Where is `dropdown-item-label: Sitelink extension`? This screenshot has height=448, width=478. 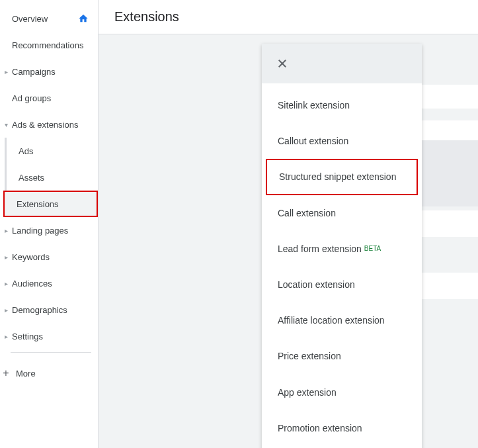
dropdown-item-label: Sitelink extension is located at coordinates (313, 105).